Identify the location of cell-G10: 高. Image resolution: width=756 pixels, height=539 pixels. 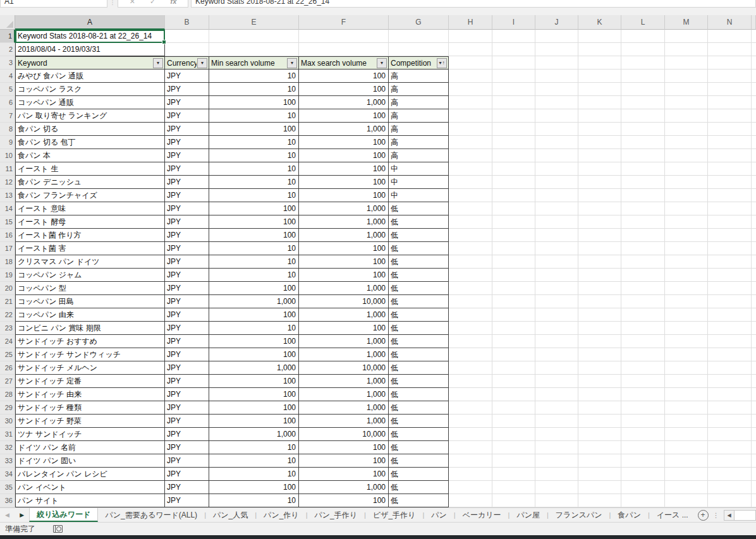
(418, 155).